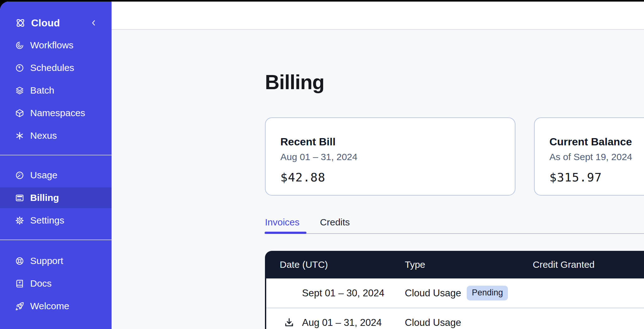 The image size is (644, 329). I want to click on download-icon, so click(289, 323).